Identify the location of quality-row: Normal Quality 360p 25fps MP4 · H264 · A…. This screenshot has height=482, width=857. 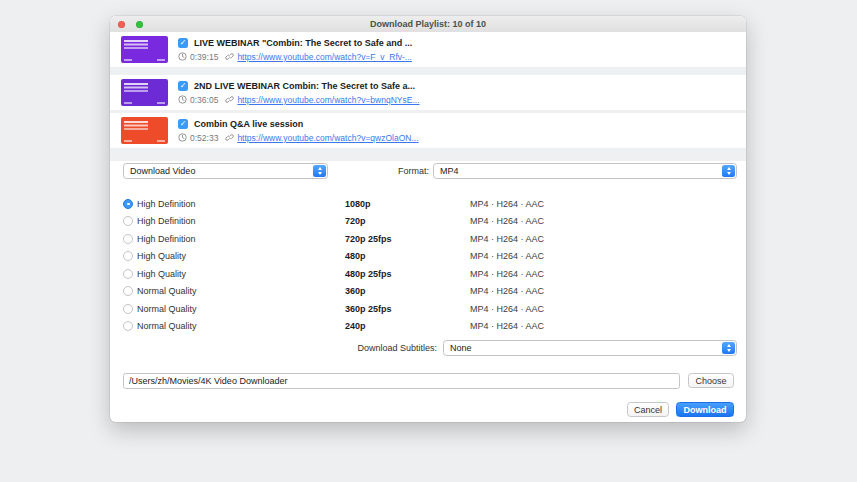
(428, 309).